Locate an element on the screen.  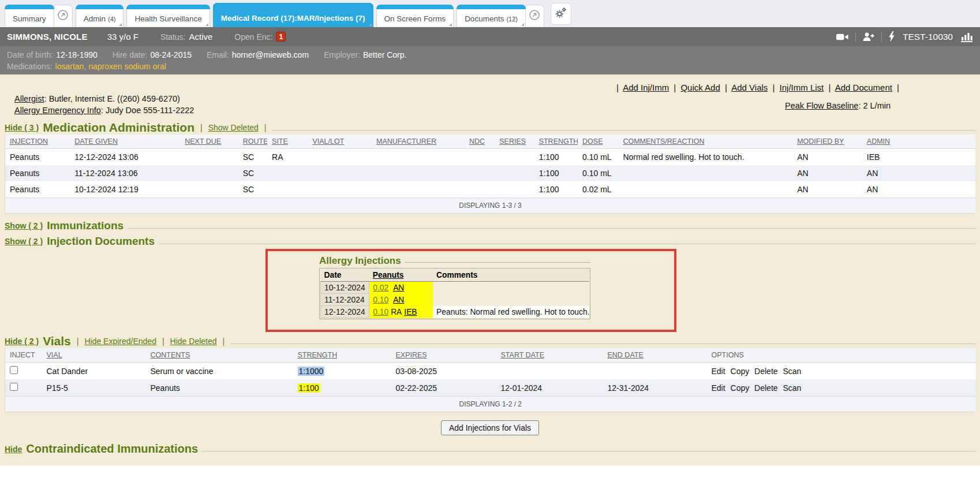
allergy-emergency-info-value: : Judy Doe 555-111-2222 is located at coordinates (148, 110).